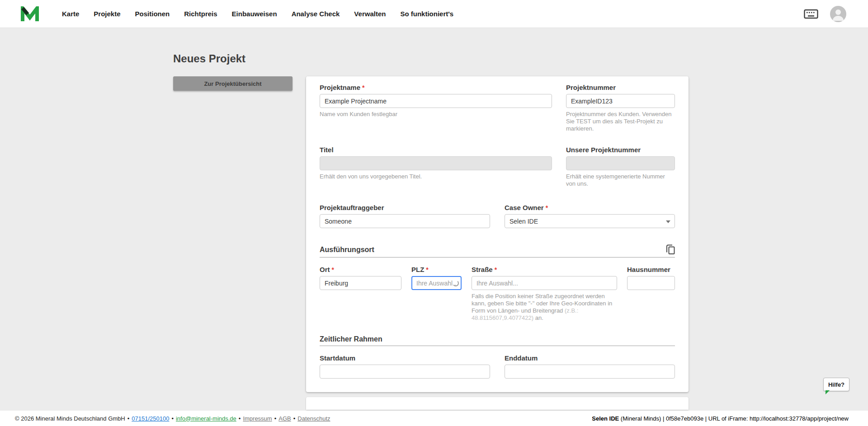 This screenshot has height=426, width=868. I want to click on navbar-actions, so click(825, 14).